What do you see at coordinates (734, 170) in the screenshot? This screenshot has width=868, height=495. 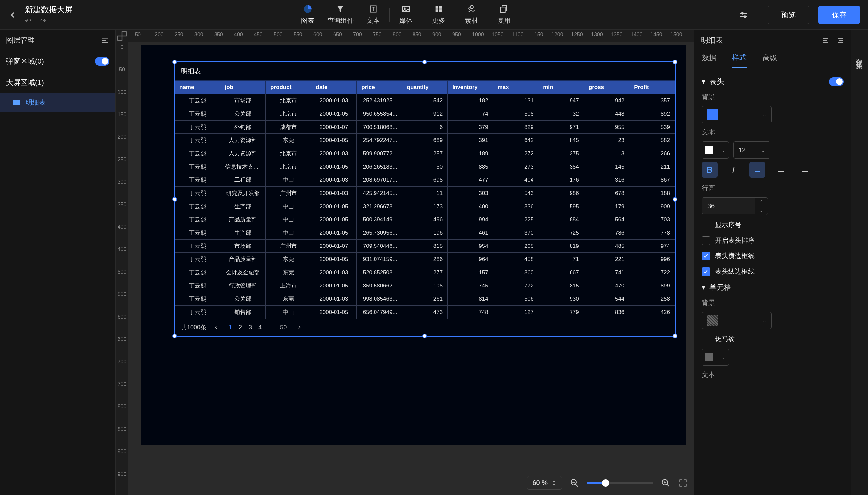 I see `italic-button: I` at bounding box center [734, 170].